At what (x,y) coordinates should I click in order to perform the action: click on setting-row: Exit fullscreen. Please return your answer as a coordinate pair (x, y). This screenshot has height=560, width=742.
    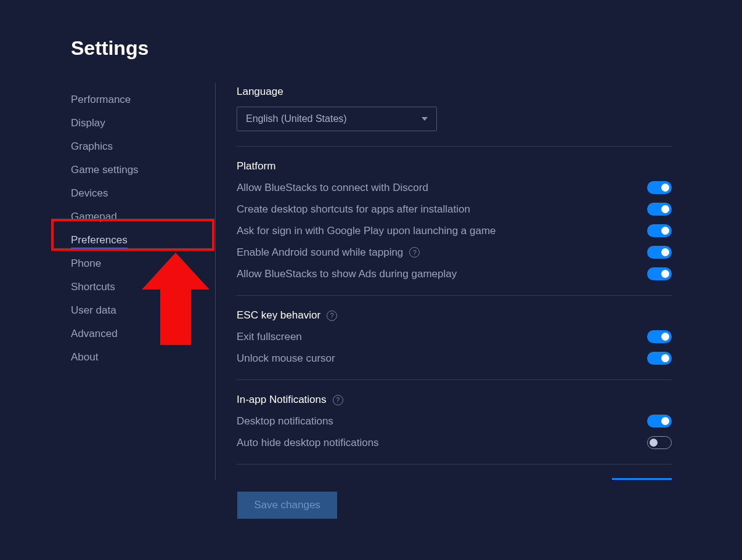
    Looking at the image, I should click on (454, 336).